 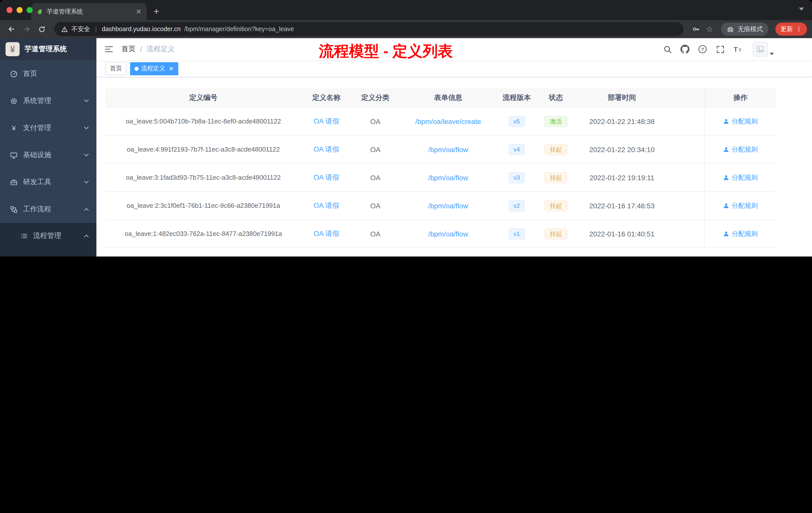 I want to click on github-icon, so click(x=685, y=49).